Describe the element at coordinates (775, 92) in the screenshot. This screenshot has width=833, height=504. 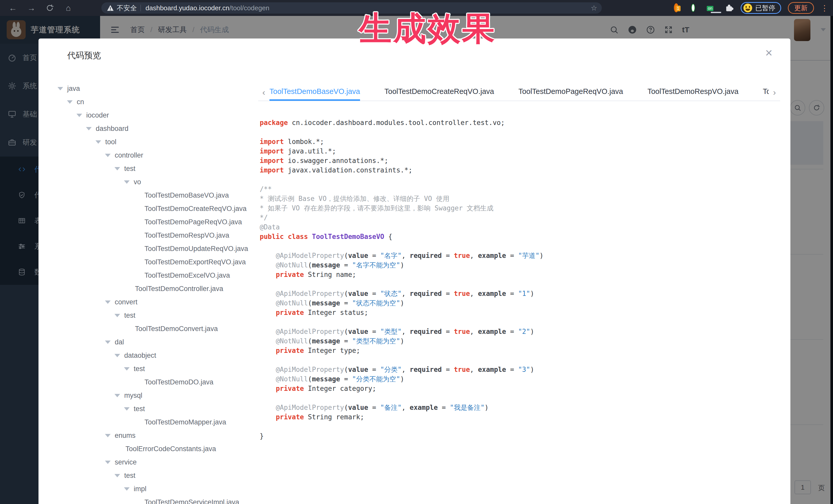
I see `chevron-right-icon: ›` at that location.